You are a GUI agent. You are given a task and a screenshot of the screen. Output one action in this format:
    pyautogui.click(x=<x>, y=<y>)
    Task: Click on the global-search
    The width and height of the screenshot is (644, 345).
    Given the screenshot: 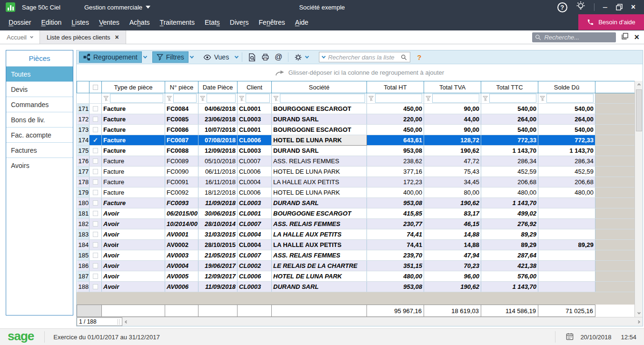 What is the action you would take?
    pyautogui.click(x=574, y=37)
    